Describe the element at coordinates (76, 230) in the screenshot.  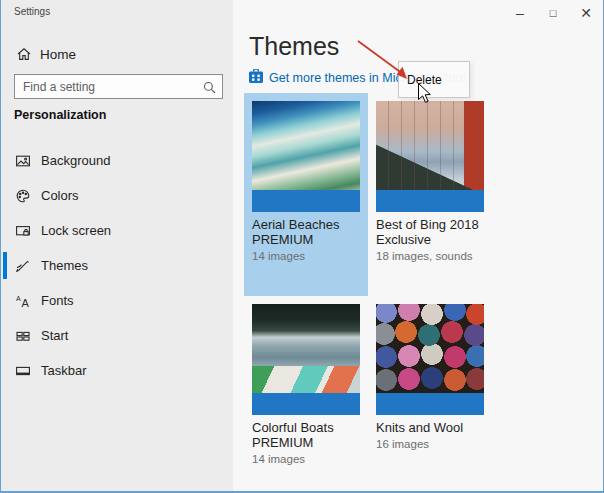
I see `sidebar-item-label: Lock screen` at that location.